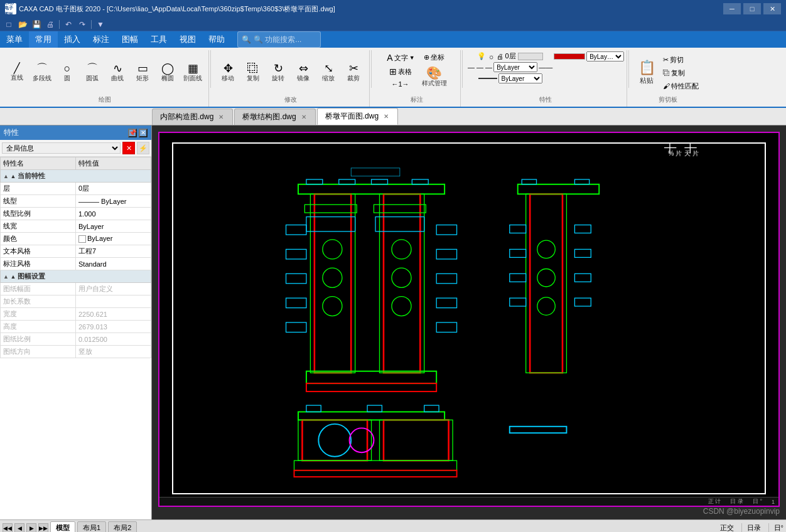 This screenshot has height=532, width=786. What do you see at coordinates (434, 58) in the screenshot?
I see `coord-button: ⊕ 坐标` at bounding box center [434, 58].